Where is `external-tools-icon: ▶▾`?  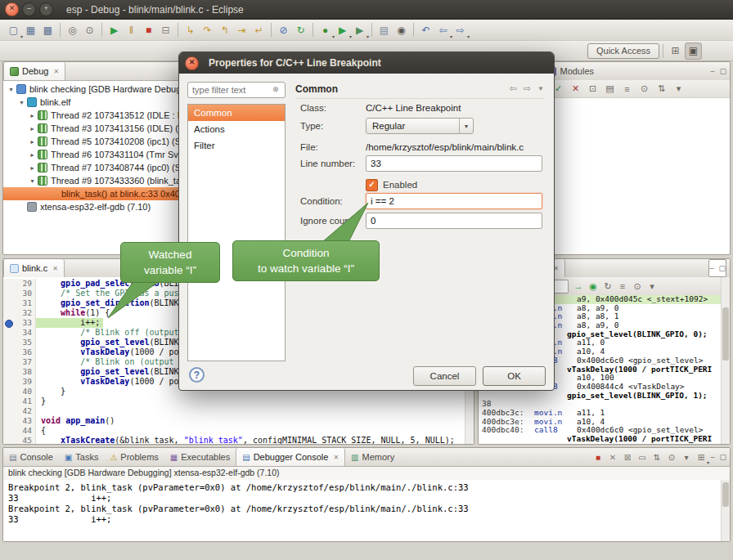 external-tools-icon: ▶▾ is located at coordinates (360, 29).